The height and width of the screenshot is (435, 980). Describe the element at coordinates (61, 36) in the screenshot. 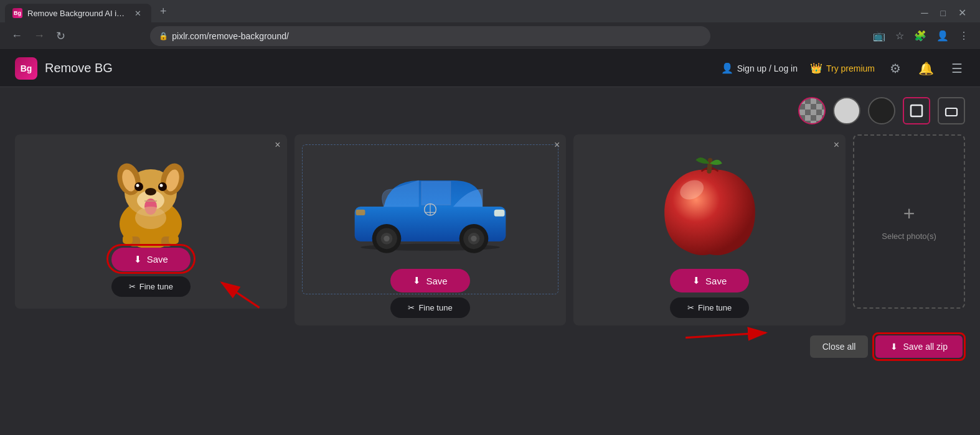

I see `refresh-button: ↻` at that location.